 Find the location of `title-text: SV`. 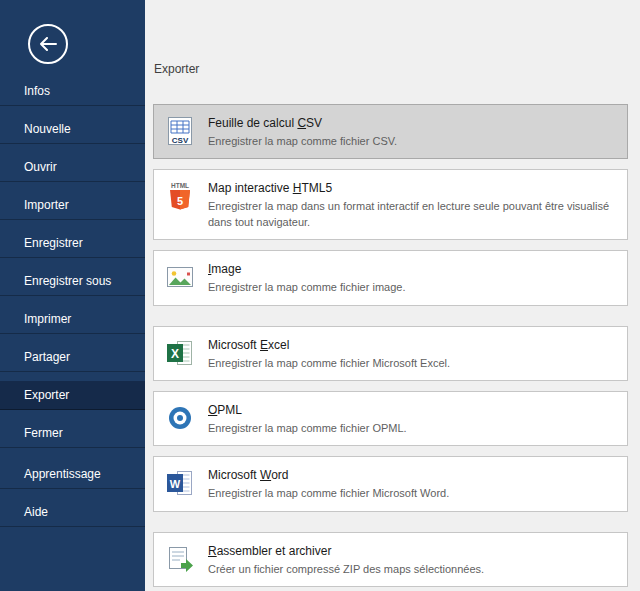

title-text: SV is located at coordinates (314, 123).